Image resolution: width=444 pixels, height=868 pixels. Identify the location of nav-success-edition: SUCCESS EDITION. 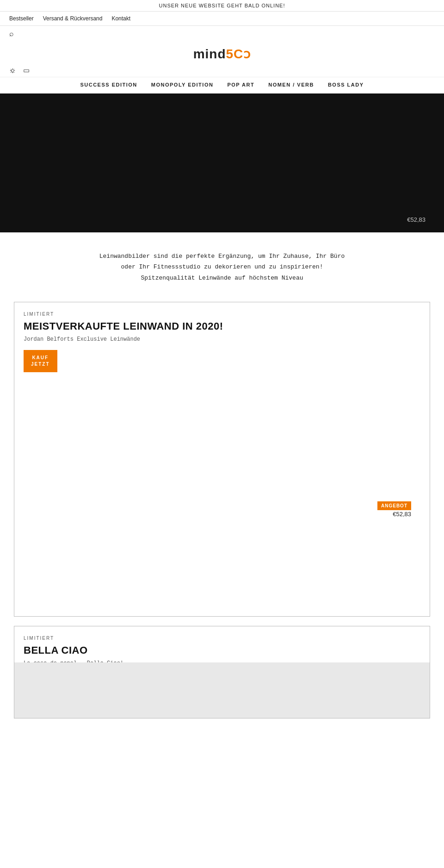
(108, 85).